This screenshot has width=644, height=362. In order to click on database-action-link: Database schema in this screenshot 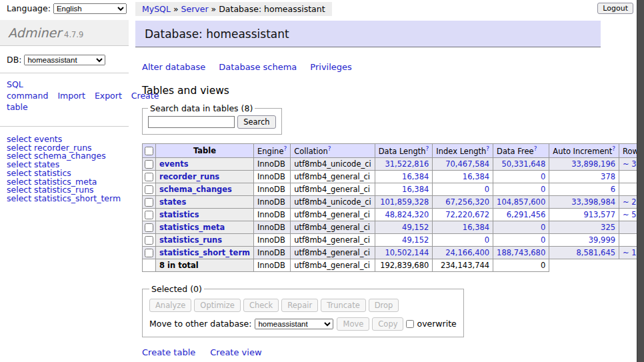, I will do `click(257, 67)`.